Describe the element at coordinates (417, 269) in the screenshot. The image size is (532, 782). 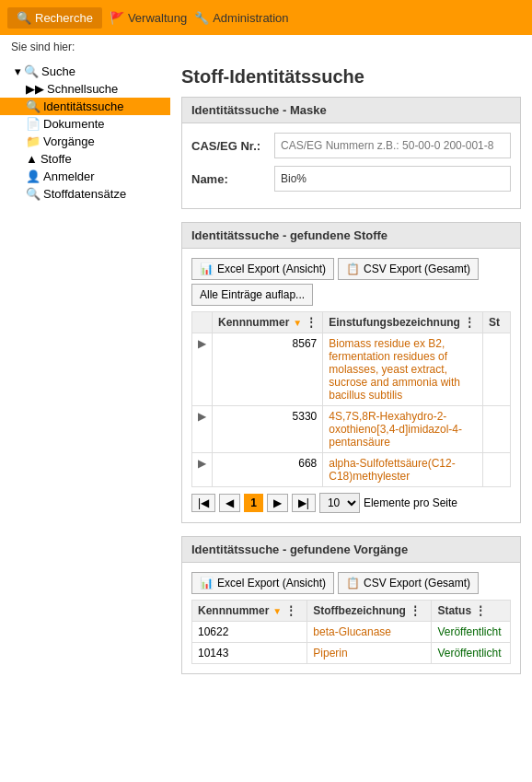
I see `csv-export-label: CSV Export (Gesamt)` at that location.